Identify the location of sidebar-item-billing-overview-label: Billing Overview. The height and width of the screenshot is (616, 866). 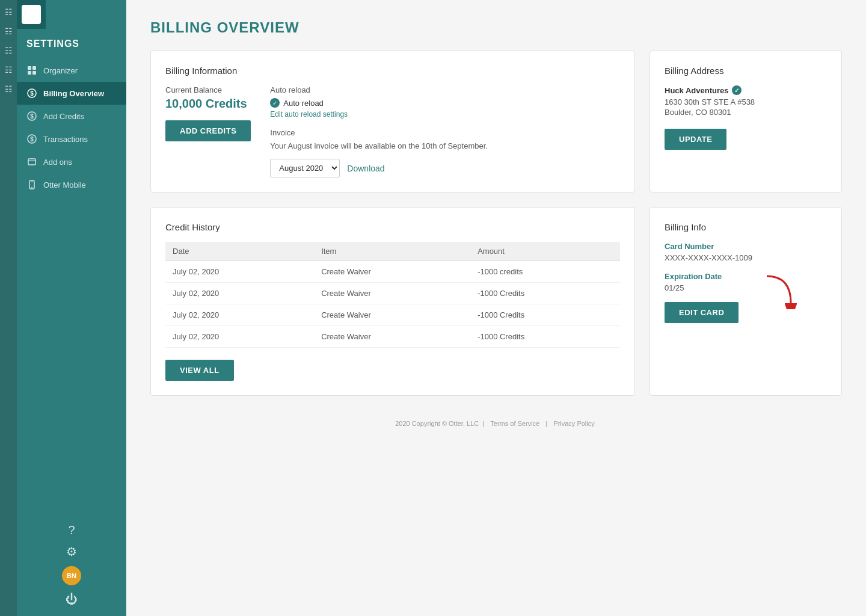
(73, 94).